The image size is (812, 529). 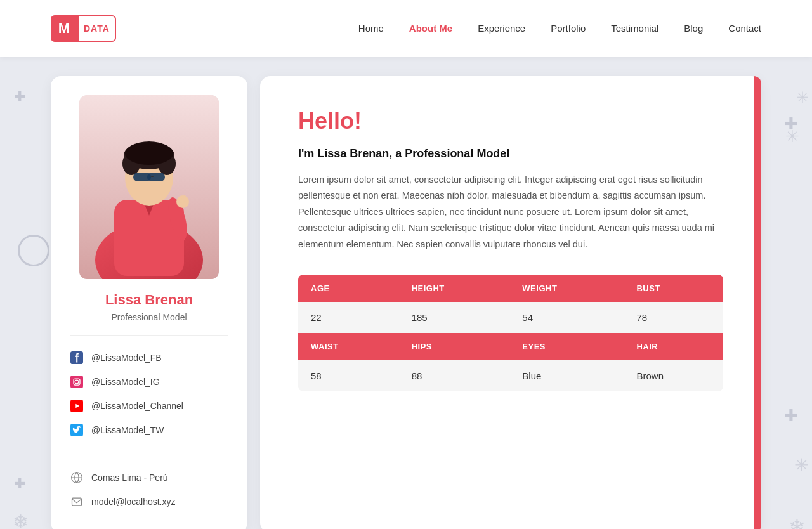 What do you see at coordinates (566, 346) in the screenshot?
I see `stats-header-eyes: EYES` at bounding box center [566, 346].